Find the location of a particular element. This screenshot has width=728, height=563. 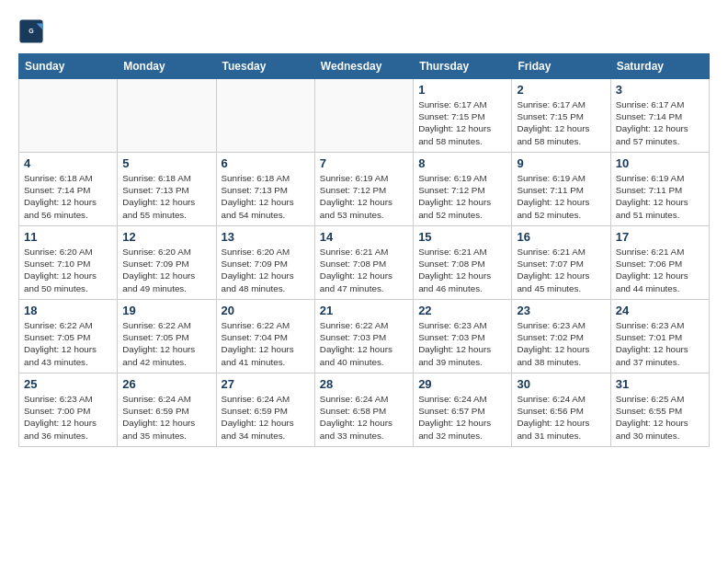

day-info: Sunrise: 6:24 AM Sunset: 6:58 PM Dayligh… is located at coordinates (364, 418).